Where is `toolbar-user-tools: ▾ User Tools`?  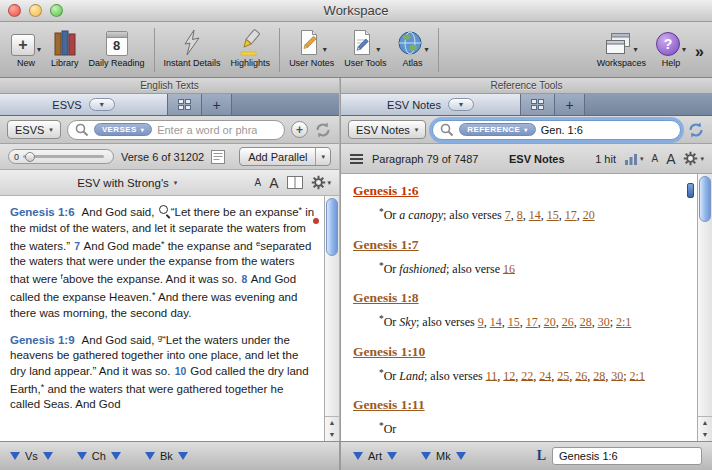 toolbar-user-tools: ▾ User Tools is located at coordinates (365, 47).